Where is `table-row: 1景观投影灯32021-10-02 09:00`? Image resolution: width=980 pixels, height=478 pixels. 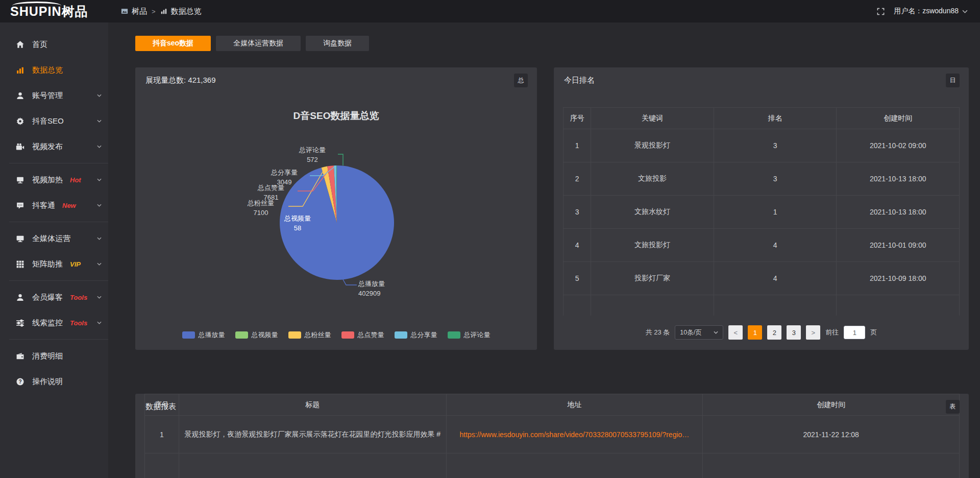 table-row: 1景观投影灯32021-10-02 09:00 is located at coordinates (762, 146).